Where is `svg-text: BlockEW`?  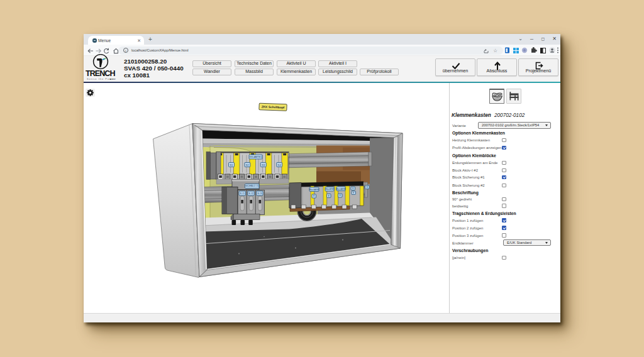 svg-text: BlockEW is located at coordinates (330, 189).